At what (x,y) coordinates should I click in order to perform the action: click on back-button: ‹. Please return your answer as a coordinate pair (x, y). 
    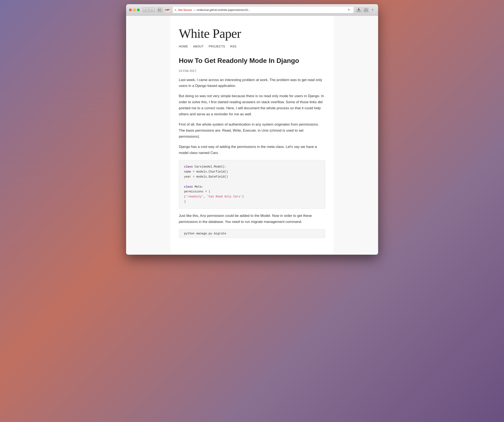
    Looking at the image, I should click on (145, 10).